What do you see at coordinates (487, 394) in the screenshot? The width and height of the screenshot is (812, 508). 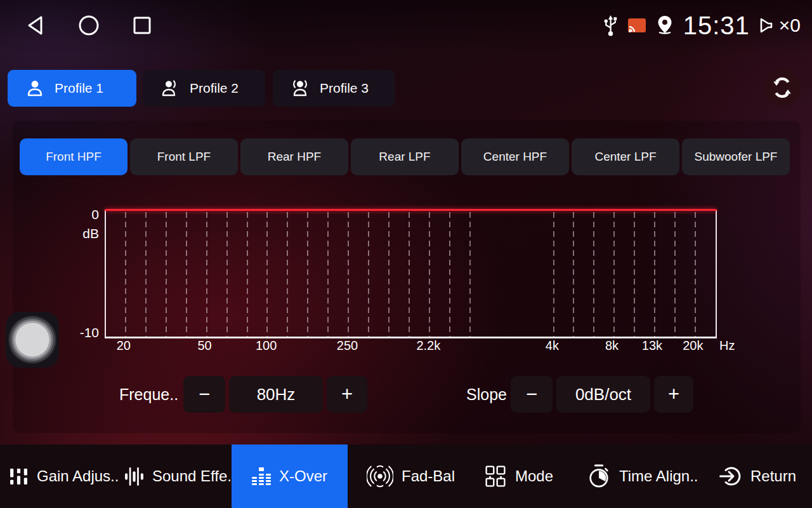 I see `slope-label: Slope` at bounding box center [487, 394].